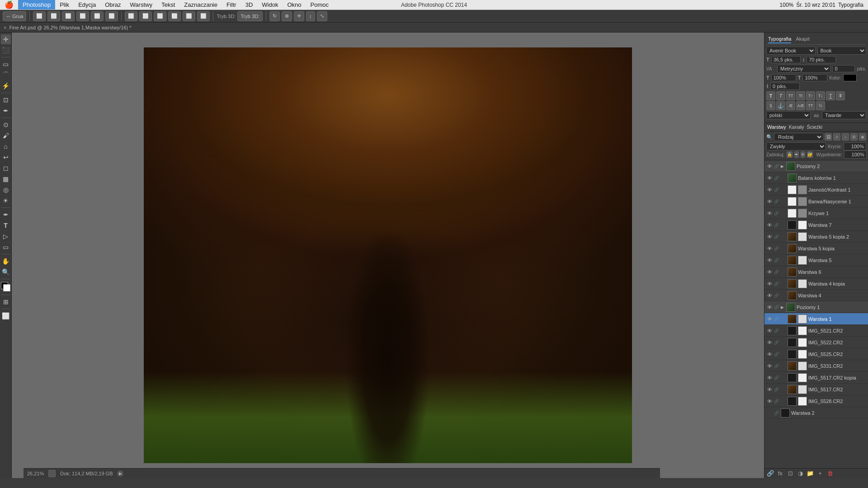  What do you see at coordinates (815, 78) in the screenshot?
I see `scale-v-input` at bounding box center [815, 78].